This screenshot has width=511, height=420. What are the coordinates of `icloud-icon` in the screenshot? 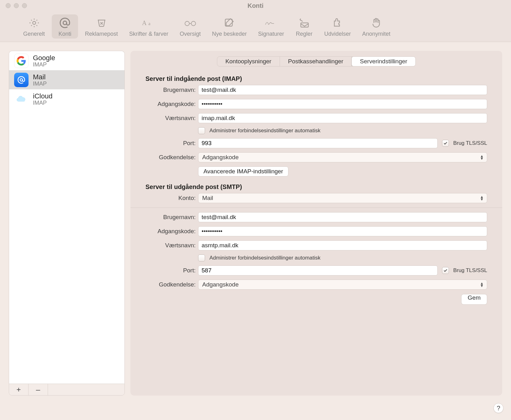 It's located at (21, 99).